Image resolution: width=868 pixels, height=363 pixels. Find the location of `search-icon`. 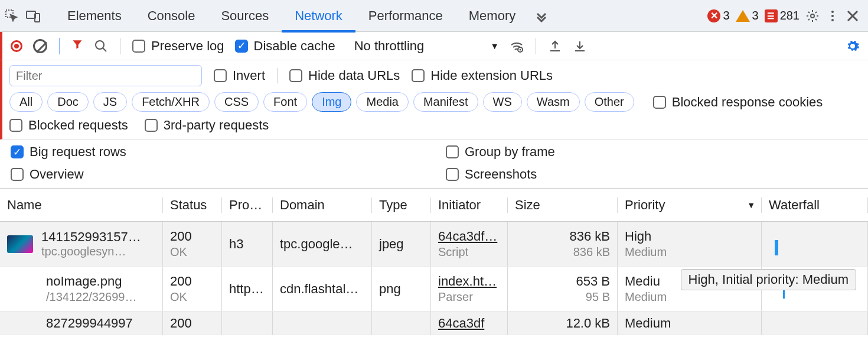

search-icon is located at coordinates (101, 46).